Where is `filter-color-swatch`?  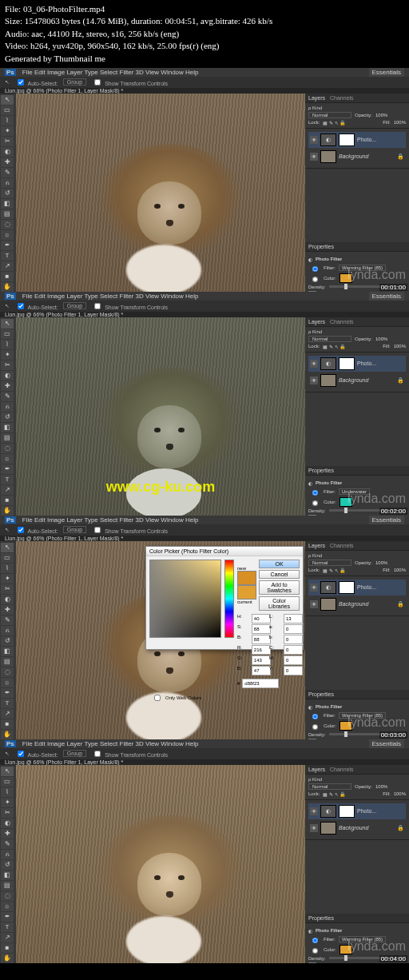
filter-color-swatch is located at coordinates (346, 950).